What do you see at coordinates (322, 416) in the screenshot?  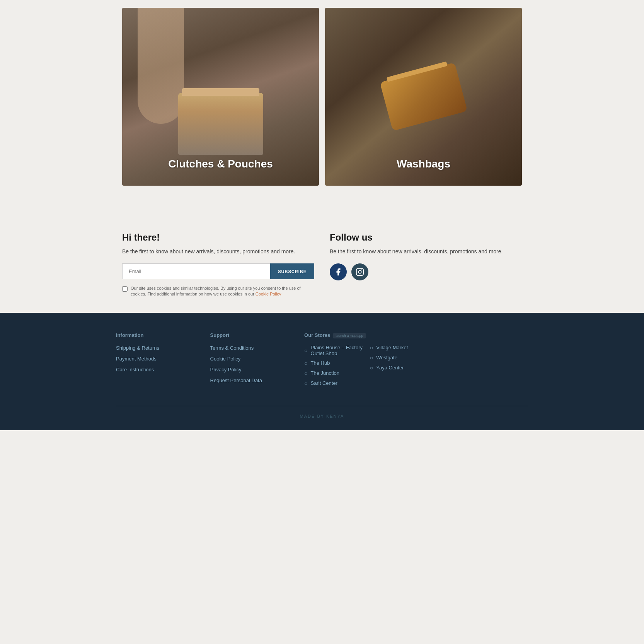 I see `made-by-text: MADE BY KENYA` at bounding box center [322, 416].